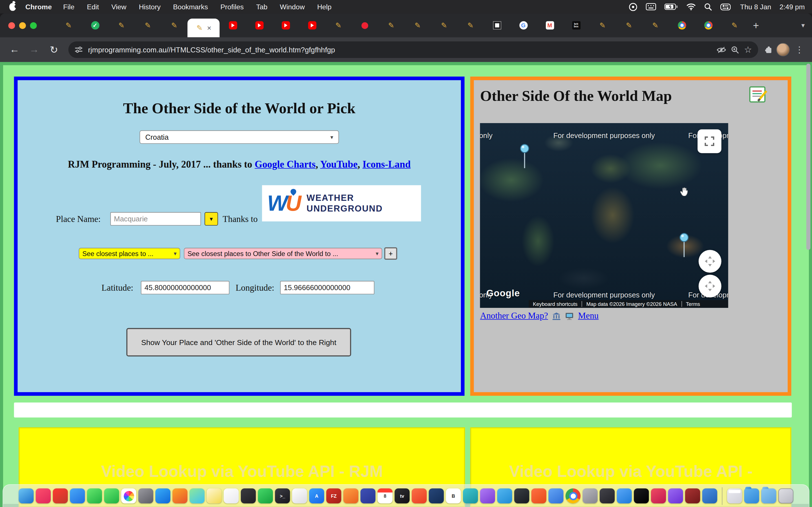 The width and height of the screenshot is (812, 507). What do you see at coordinates (239, 137) in the screenshot?
I see `country-select: Croatia ▾` at bounding box center [239, 137].